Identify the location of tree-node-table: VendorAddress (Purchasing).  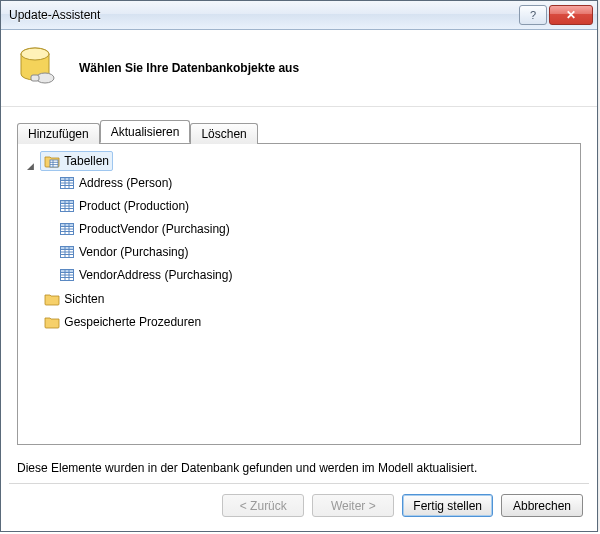
(146, 275).